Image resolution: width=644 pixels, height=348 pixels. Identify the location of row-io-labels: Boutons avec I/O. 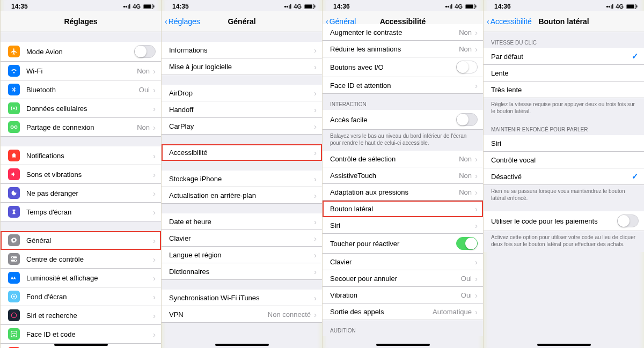
(402, 68).